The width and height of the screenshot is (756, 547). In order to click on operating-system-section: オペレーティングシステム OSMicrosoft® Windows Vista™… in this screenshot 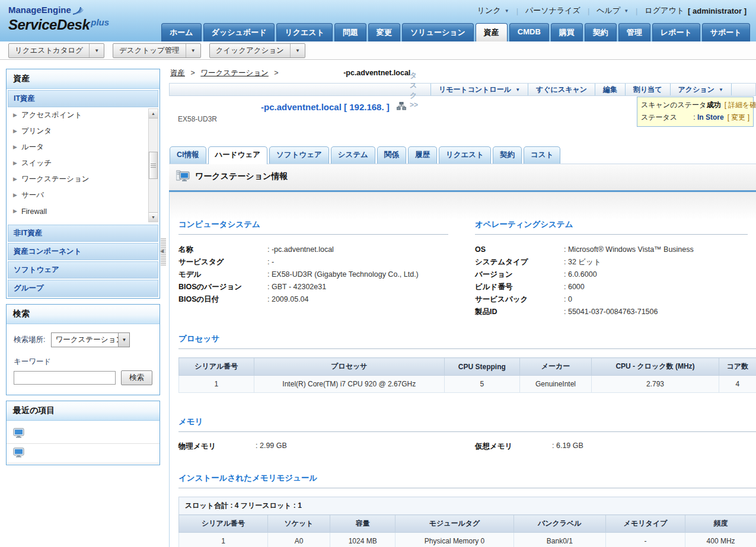, I will do `click(611, 269)`.